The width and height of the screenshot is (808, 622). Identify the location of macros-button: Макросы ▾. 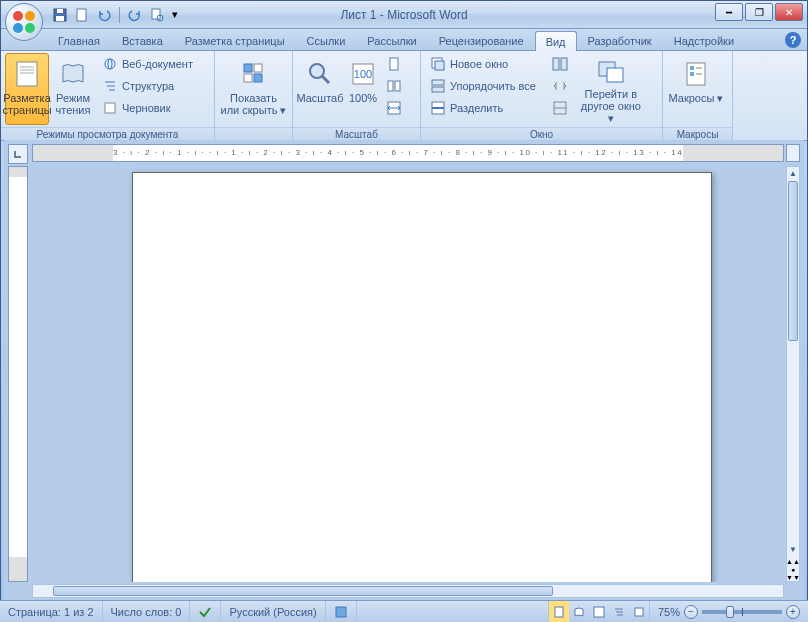
(696, 89).